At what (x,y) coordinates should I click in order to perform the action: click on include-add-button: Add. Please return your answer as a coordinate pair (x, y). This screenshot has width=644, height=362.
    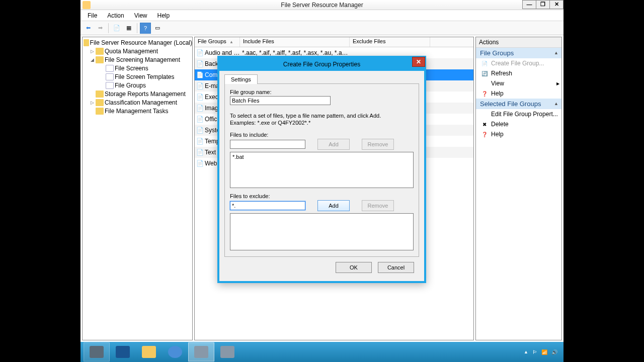
    Looking at the image, I should click on (334, 144).